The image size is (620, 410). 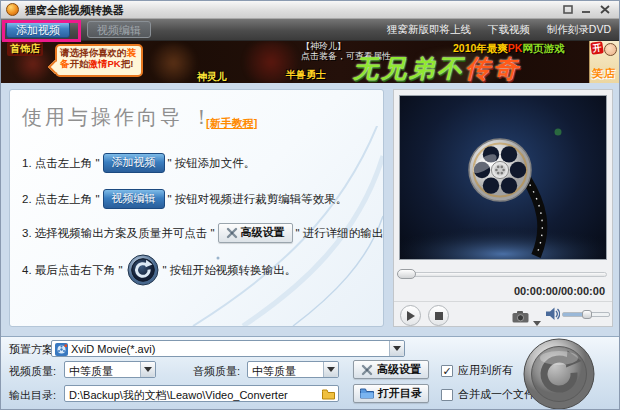 What do you see at coordinates (105, 64) in the screenshot?
I see `bubble-text-highlight: 激情PK` at bounding box center [105, 64].